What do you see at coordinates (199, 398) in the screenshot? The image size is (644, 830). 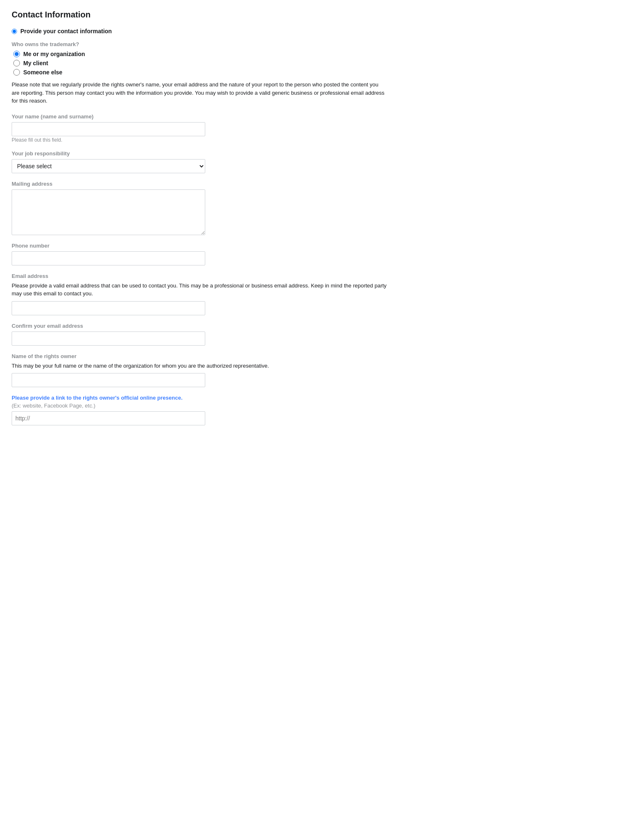 I see `online-presence-label: Please provide a link to the rights owne…` at bounding box center [199, 398].